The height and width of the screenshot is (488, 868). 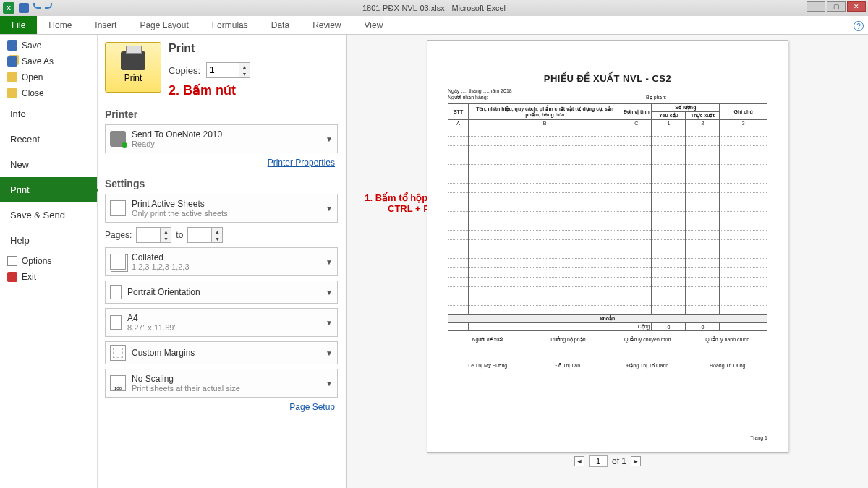 What do you see at coordinates (37, 6) in the screenshot?
I see `undo-icon` at bounding box center [37, 6].